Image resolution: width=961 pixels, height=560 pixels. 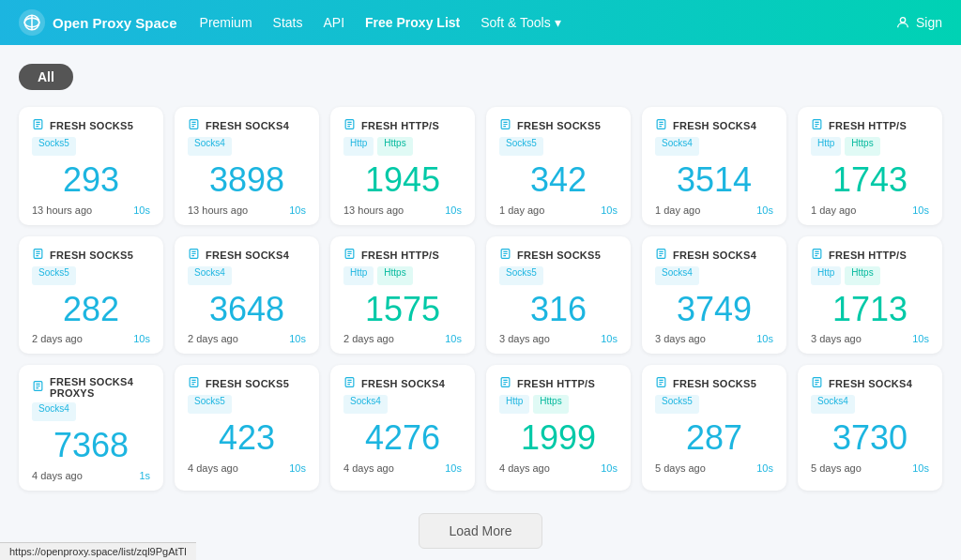 What do you see at coordinates (394, 276) in the screenshot?
I see `tag-https: Https` at bounding box center [394, 276].